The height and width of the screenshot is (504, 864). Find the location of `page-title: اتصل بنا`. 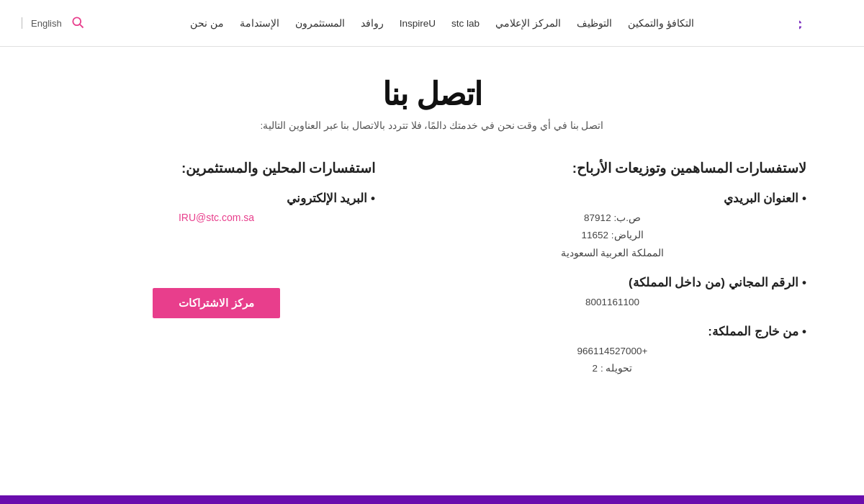

page-title: اتصل بنا is located at coordinates (432, 94).